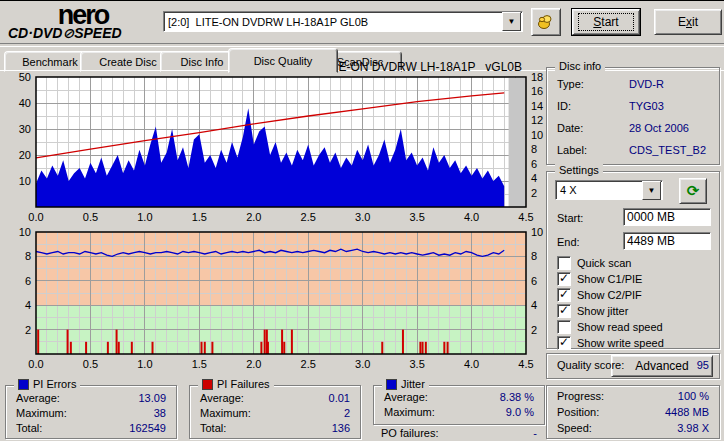 This screenshot has width=724, height=441. Describe the element at coordinates (341, 428) in the screenshot. I see `pi-failures-total: 136` at that location.